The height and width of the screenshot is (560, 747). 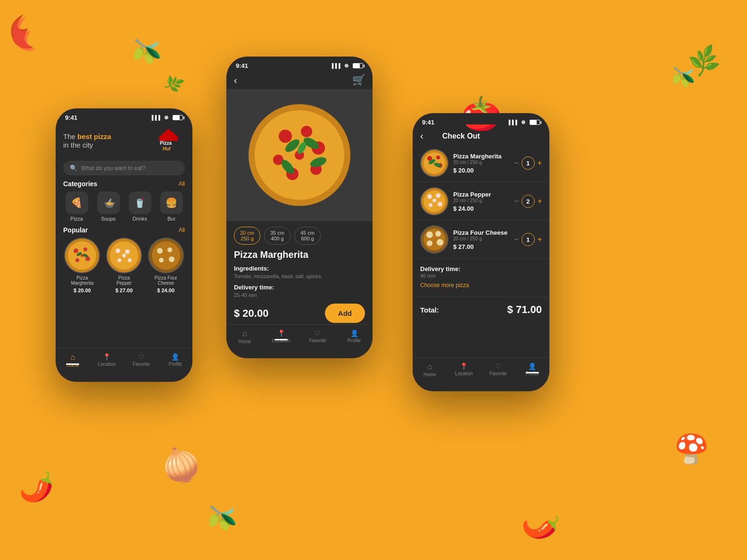 What do you see at coordinates (516, 163) in the screenshot?
I see `qty-minus-1: −` at bounding box center [516, 163].